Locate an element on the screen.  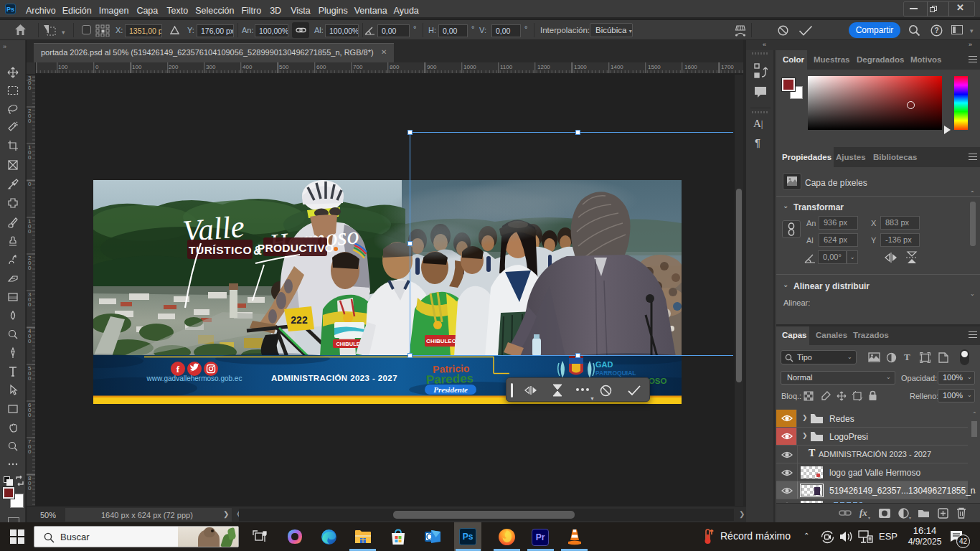
svg-text: CHIBULEO is located at coordinates (441, 342).